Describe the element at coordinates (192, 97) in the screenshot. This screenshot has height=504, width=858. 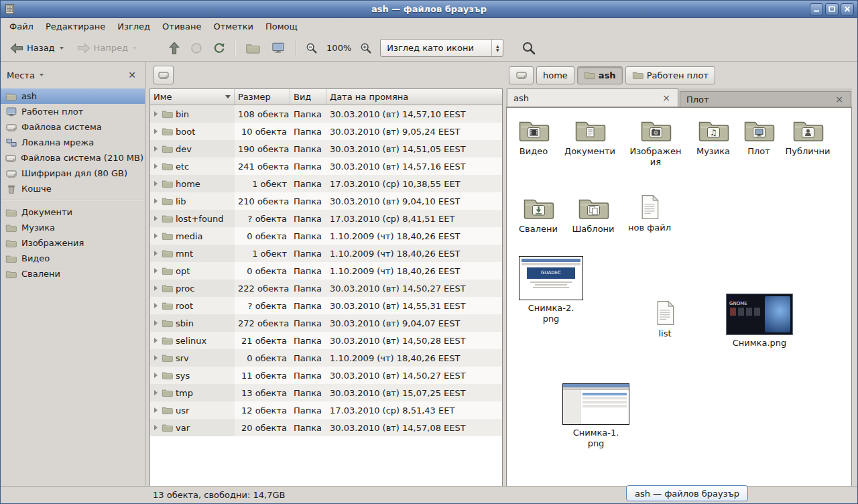
I see `column-header-name: Име` at that location.